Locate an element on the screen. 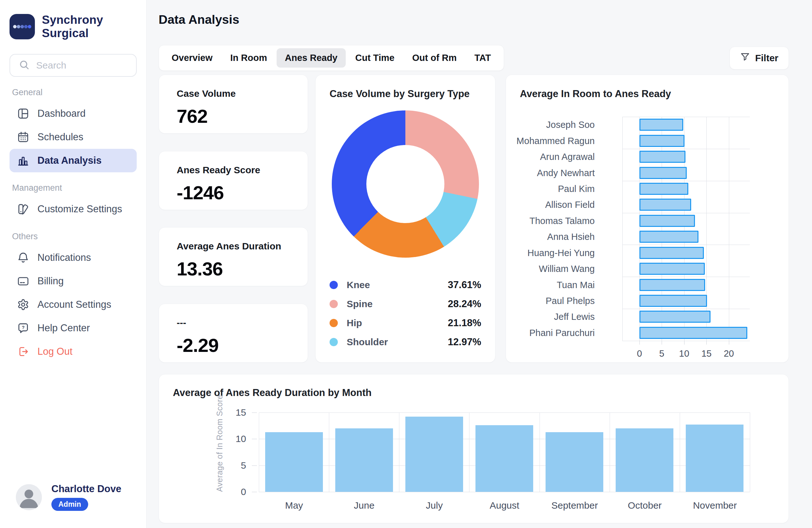  sidebar-item-log-out: Log Out is located at coordinates (73, 352).